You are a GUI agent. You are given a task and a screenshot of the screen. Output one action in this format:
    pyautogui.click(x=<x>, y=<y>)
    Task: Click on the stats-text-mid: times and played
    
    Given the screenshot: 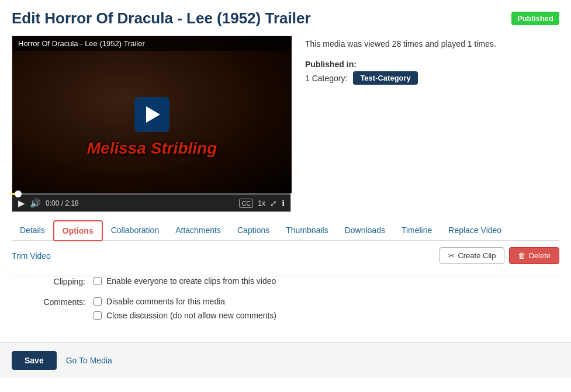 What is the action you would take?
    pyautogui.click(x=434, y=44)
    